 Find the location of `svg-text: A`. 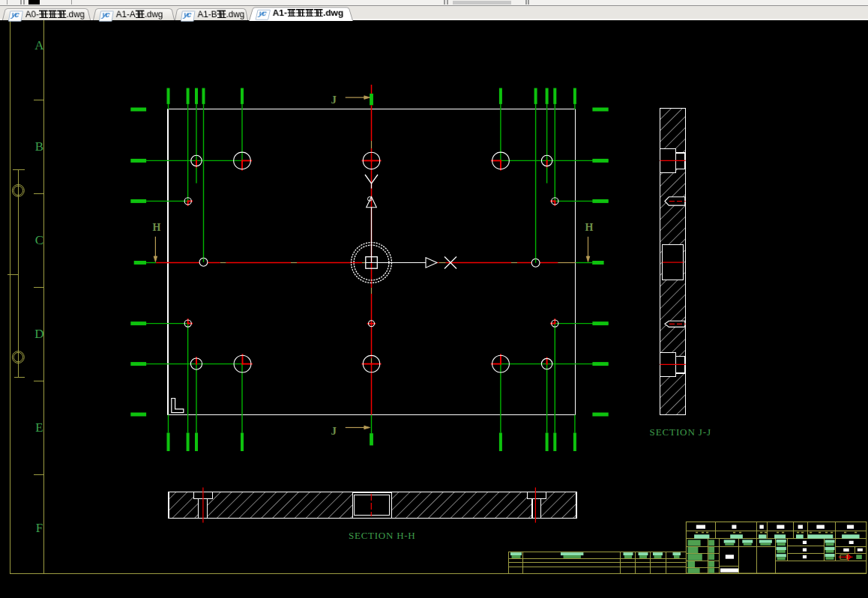

svg-text: A is located at coordinates (39, 45).